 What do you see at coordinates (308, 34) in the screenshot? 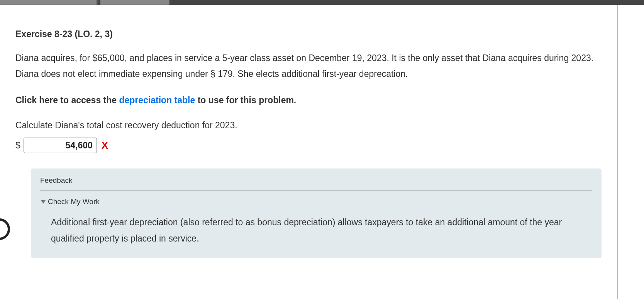
I see `exercise-title: Exercise 8-23 (LO. 2, 3)` at bounding box center [308, 34].